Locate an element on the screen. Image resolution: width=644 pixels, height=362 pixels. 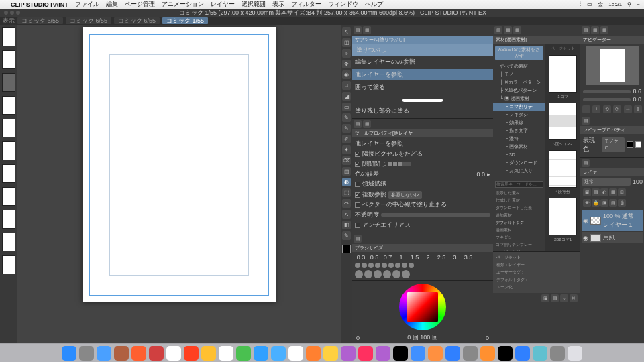
nav-icon: ⟳ is located at coordinates (617, 109).